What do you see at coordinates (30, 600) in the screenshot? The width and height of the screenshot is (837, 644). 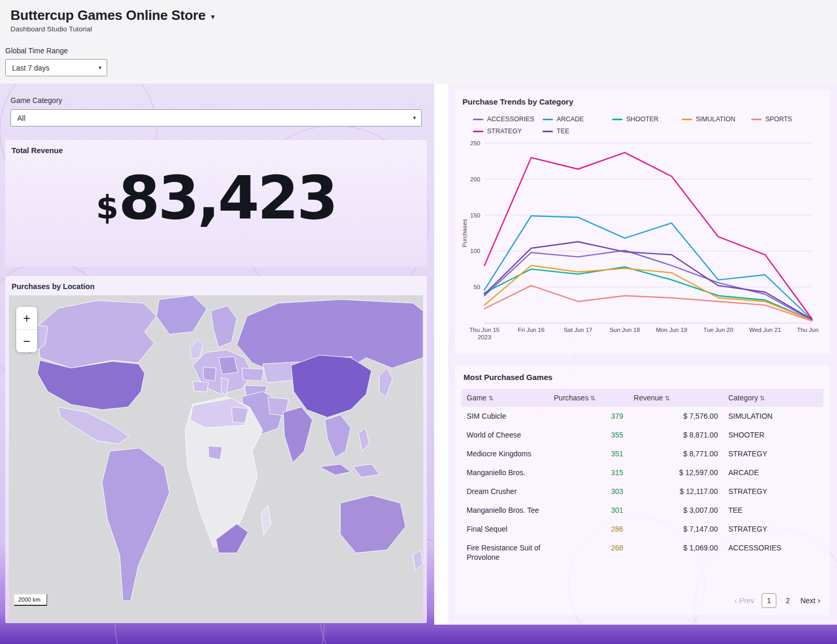 I see `map-scale: 2000 km` at bounding box center [30, 600].